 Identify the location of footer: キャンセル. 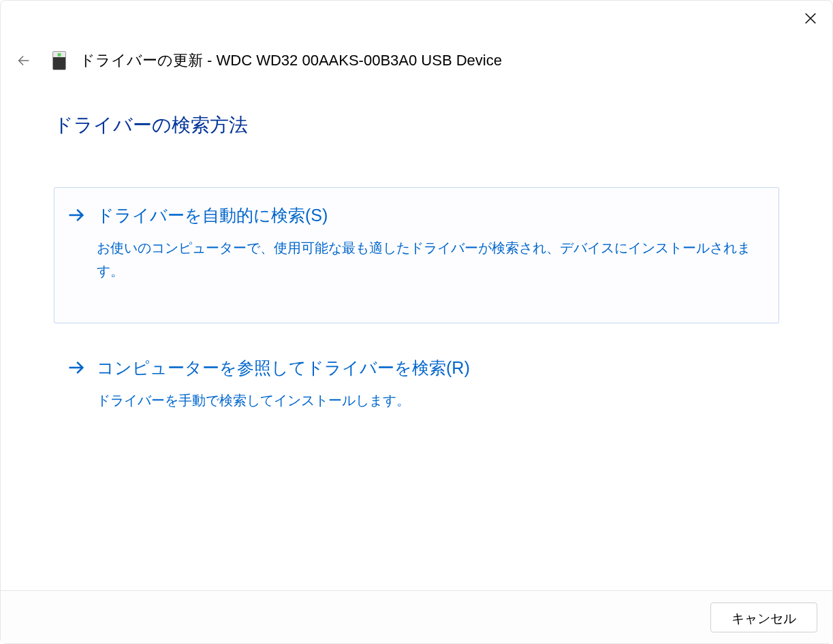
(417, 617).